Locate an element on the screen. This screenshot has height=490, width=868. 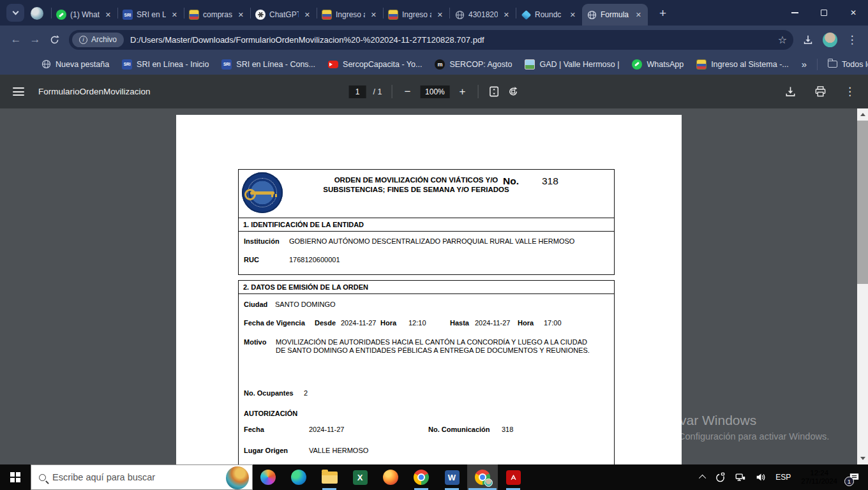
fit-to-page-icon is located at coordinates (494, 92).